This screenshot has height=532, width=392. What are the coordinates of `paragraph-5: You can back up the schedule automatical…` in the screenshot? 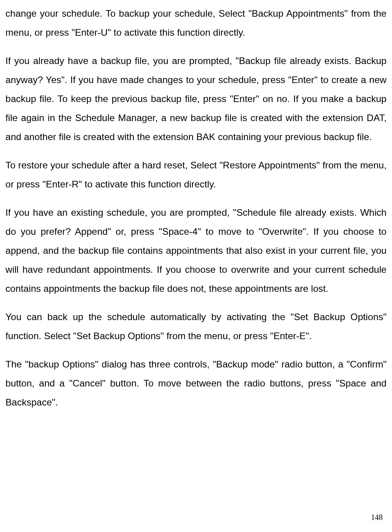 It's located at (196, 326).